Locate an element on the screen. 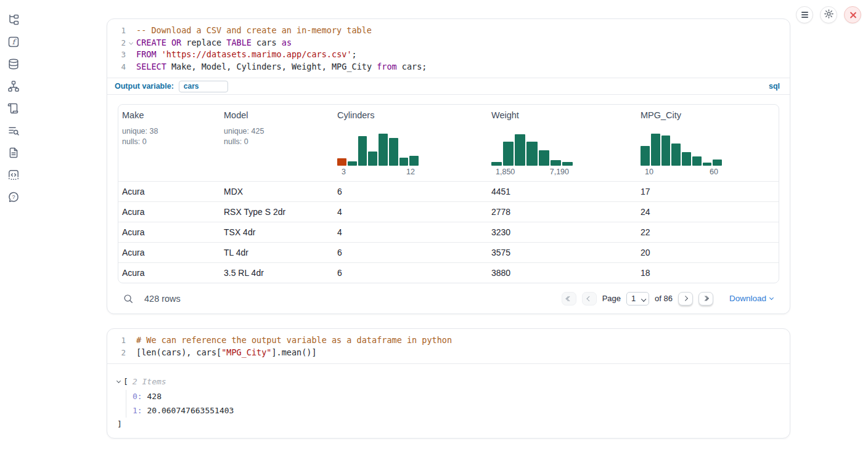 This screenshot has width=868, height=449. file-tree-icon is located at coordinates (14, 20).